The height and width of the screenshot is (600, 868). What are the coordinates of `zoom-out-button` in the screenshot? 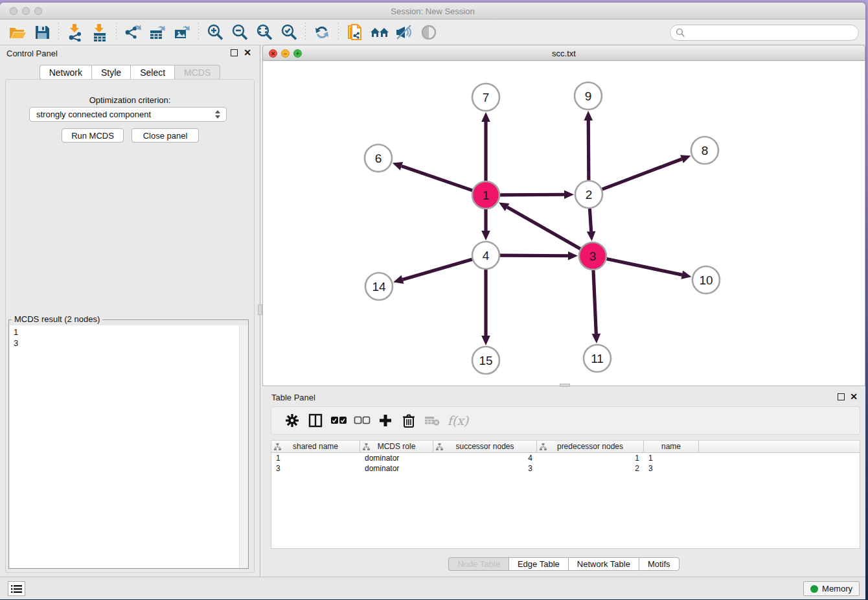 It's located at (240, 32).